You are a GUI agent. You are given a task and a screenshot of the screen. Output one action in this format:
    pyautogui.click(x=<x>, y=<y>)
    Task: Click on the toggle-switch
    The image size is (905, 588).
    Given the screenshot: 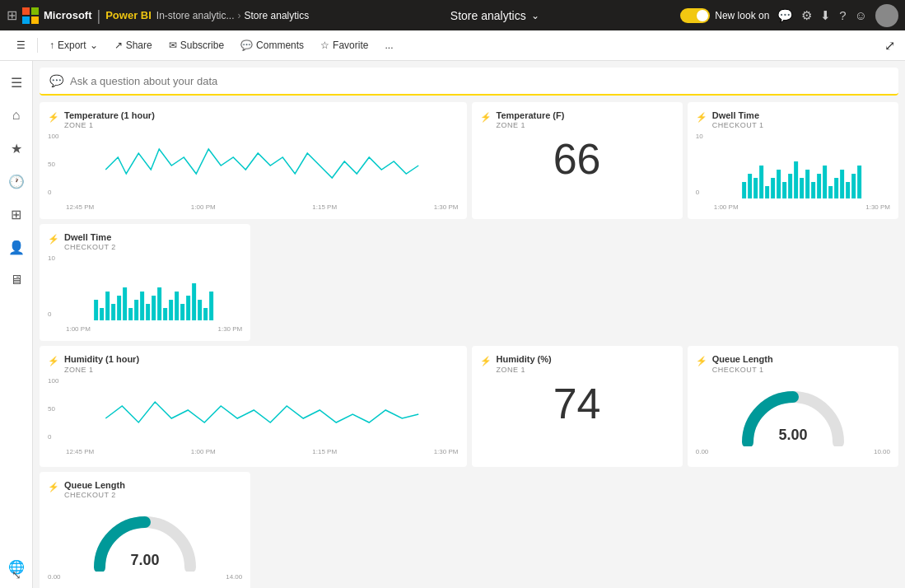 What is the action you would take?
    pyautogui.click(x=695, y=16)
    